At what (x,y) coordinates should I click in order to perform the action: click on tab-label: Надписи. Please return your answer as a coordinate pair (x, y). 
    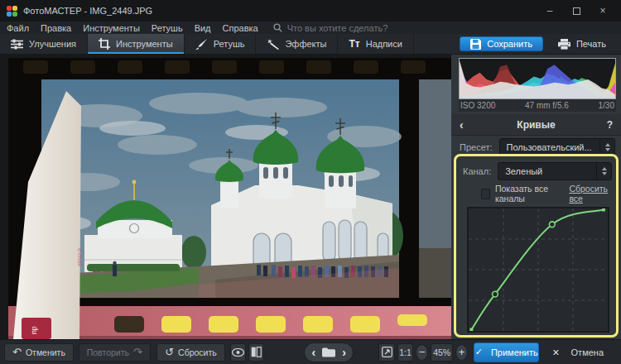
    Looking at the image, I should click on (384, 44).